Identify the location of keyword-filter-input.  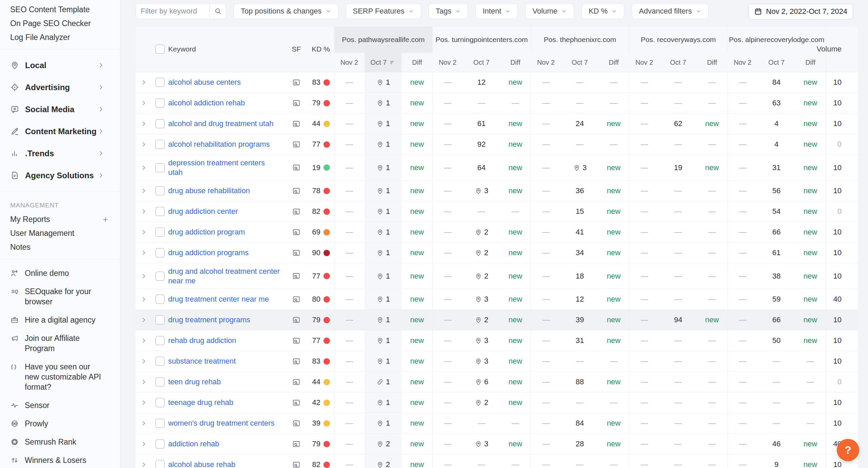
(173, 11).